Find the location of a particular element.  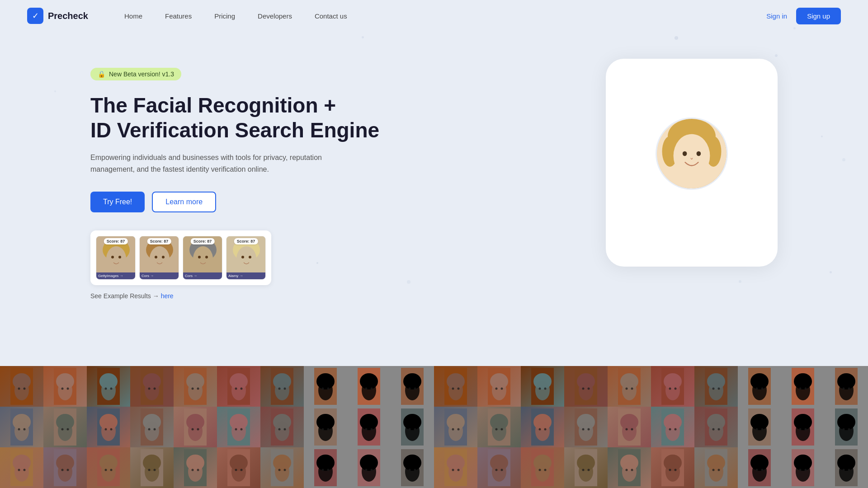

result-item: Score: 87 Cors → is located at coordinates (159, 258).